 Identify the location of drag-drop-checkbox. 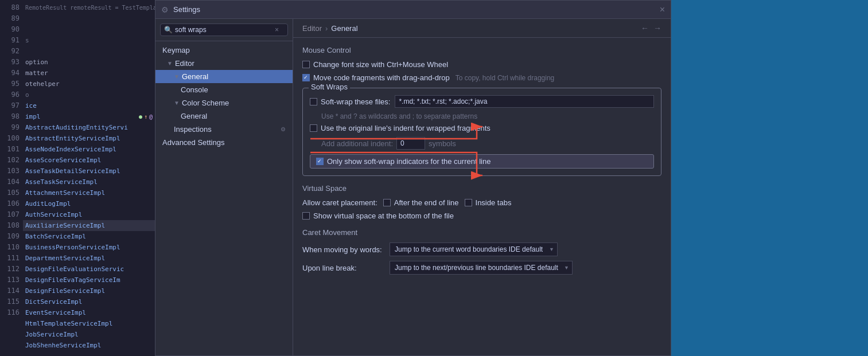
(306, 78).